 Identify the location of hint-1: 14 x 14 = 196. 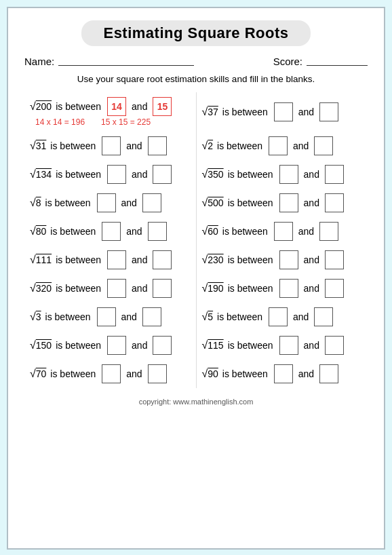
(60, 122).